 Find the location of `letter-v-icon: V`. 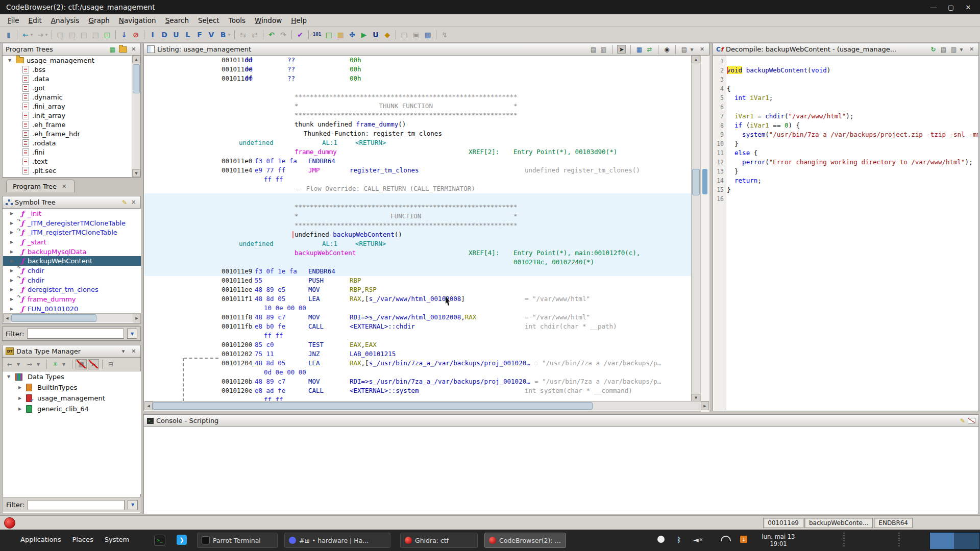

letter-v-icon: V is located at coordinates (211, 35).